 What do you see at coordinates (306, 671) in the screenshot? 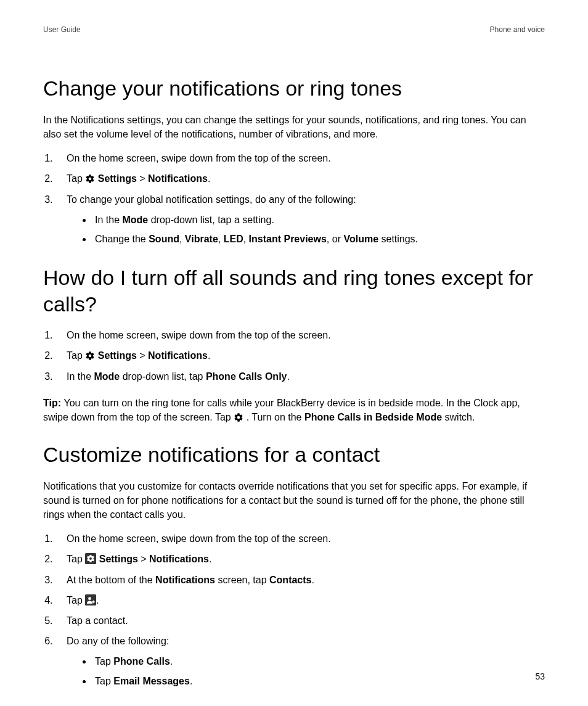
I see `s3-step-6-bullets: Tap Phone Calls. Tap Email Messages.` at bounding box center [306, 671].